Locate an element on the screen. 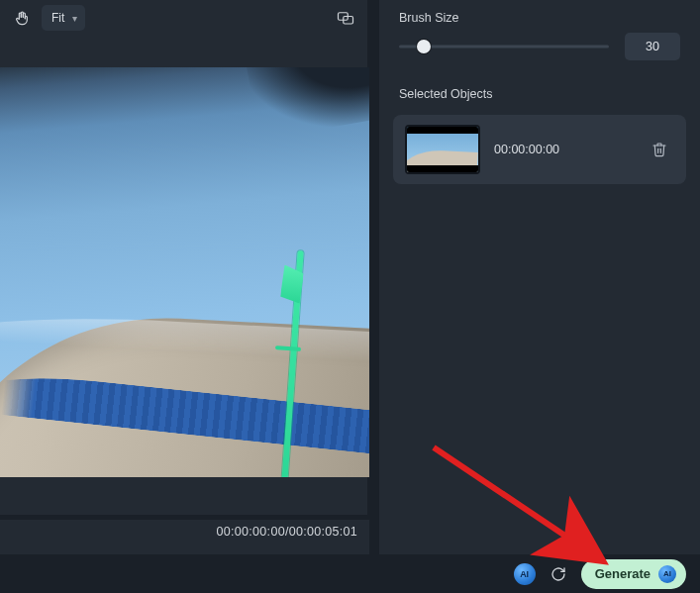  delete-object-button is located at coordinates (659, 149).